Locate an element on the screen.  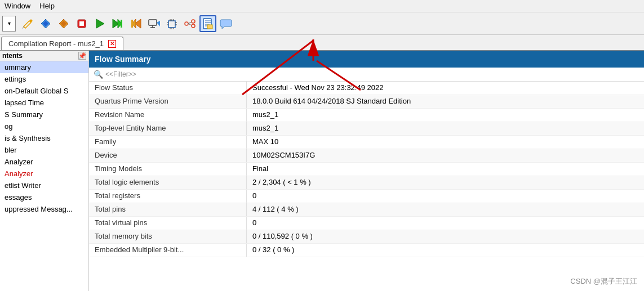
sidebar-items-container: ummaryettingson-Default Global Slapsed T… is located at coordinates (44, 138).